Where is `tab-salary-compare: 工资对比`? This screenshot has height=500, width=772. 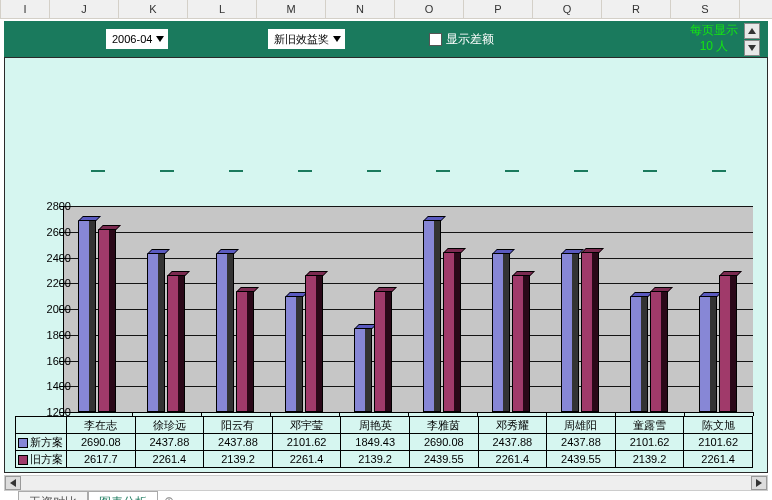 tab-salary-compare: 工资对比 is located at coordinates (53, 496).